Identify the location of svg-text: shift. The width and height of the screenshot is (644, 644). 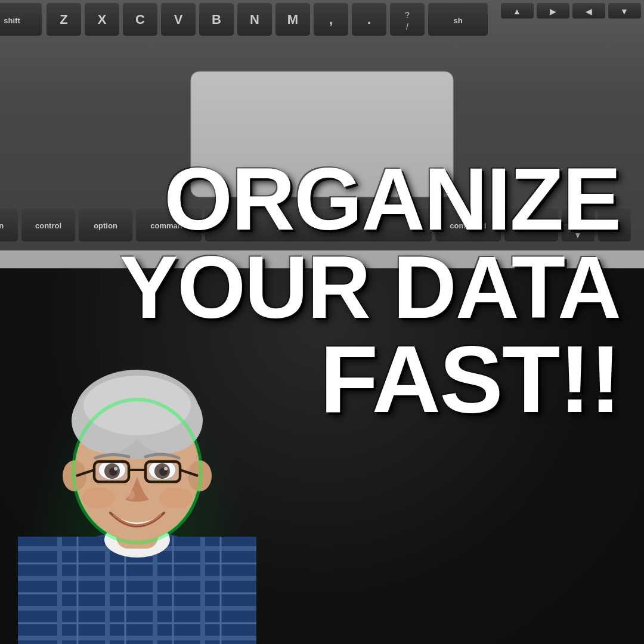
(12, 20).